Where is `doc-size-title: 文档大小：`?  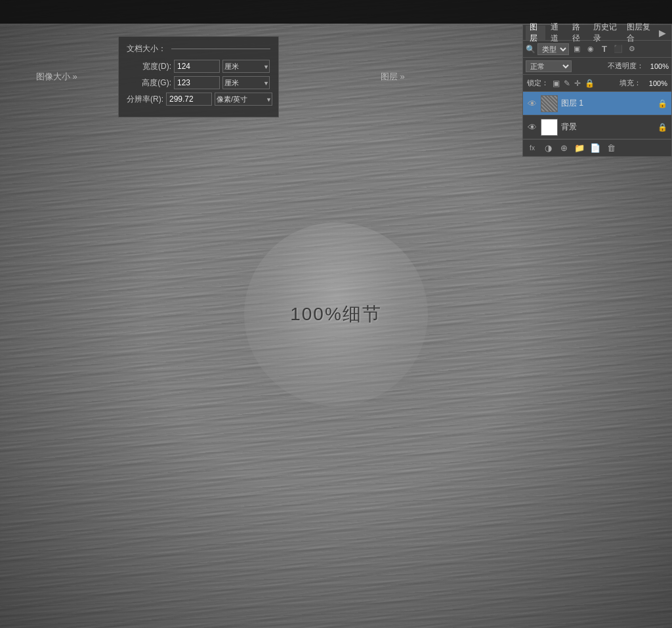 doc-size-title: 文档大小： is located at coordinates (198, 49).